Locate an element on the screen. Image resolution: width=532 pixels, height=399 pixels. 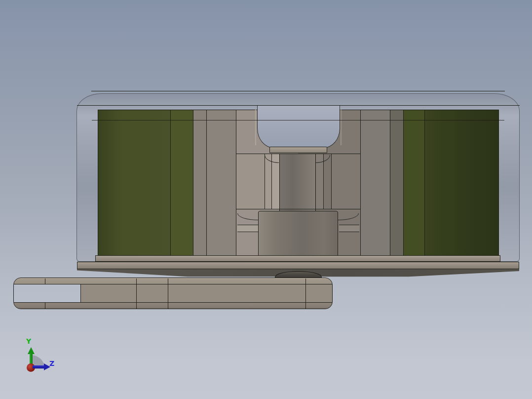
base-plate-upper is located at coordinates (298, 259).